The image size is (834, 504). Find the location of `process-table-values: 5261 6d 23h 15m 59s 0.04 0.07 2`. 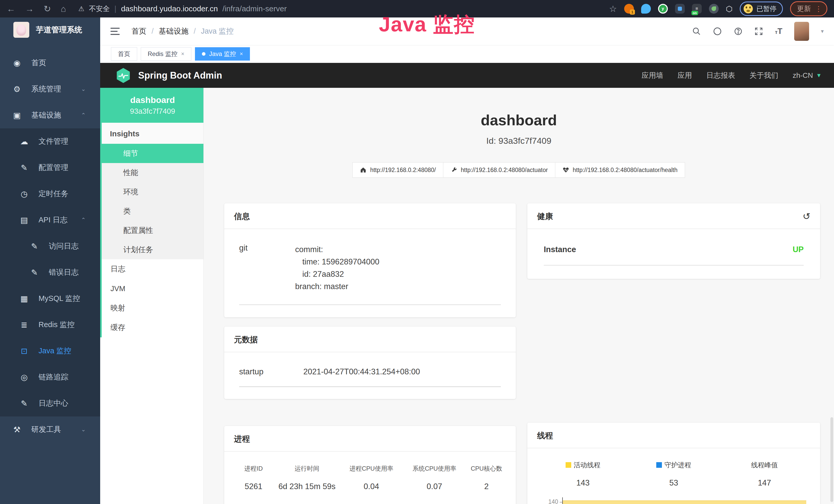

process-table-values: 5261 6d 23h 15m 59s 0.04 0.07 2 is located at coordinates (370, 486).